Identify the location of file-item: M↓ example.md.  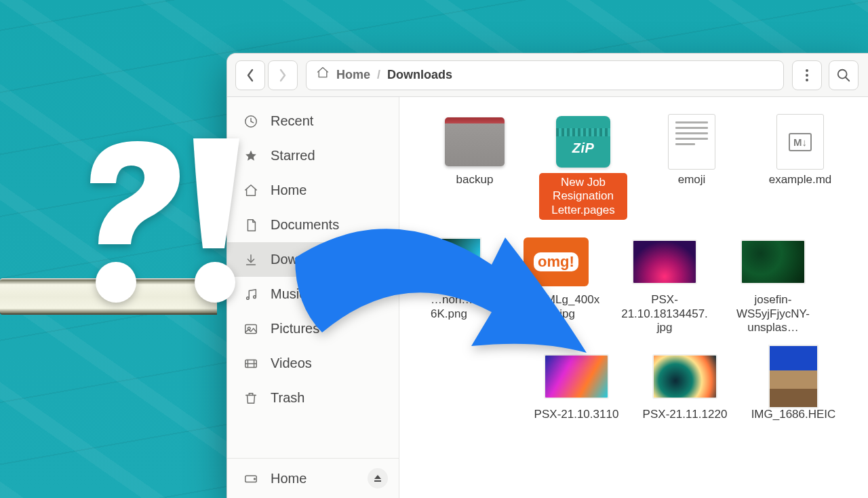
(800, 168).